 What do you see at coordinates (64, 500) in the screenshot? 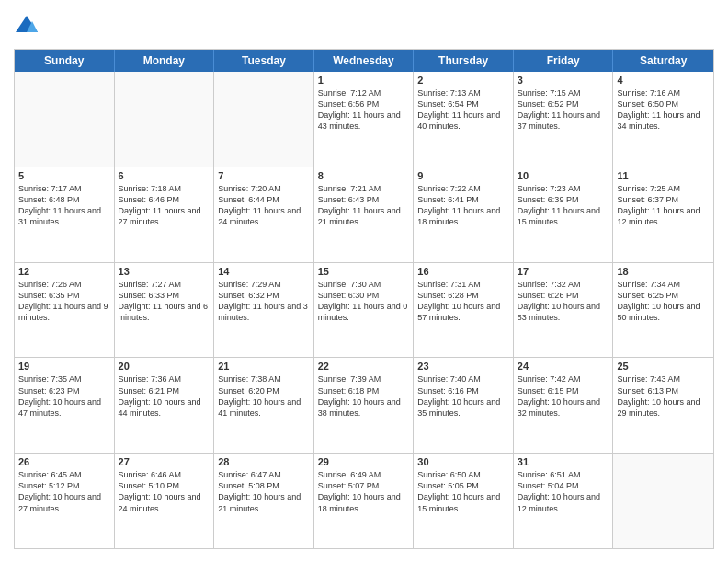
I see `day-cell-26: 26Sunrise: 6:45 AM Sunset: 5:12 PM Dayli…` at bounding box center [64, 500].